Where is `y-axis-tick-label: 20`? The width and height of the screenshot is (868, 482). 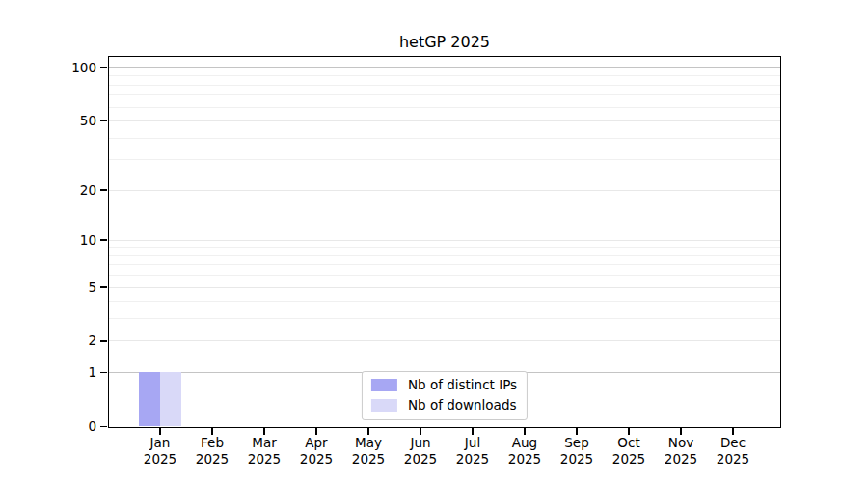
y-axis-tick-label: 20 is located at coordinates (52, 191).